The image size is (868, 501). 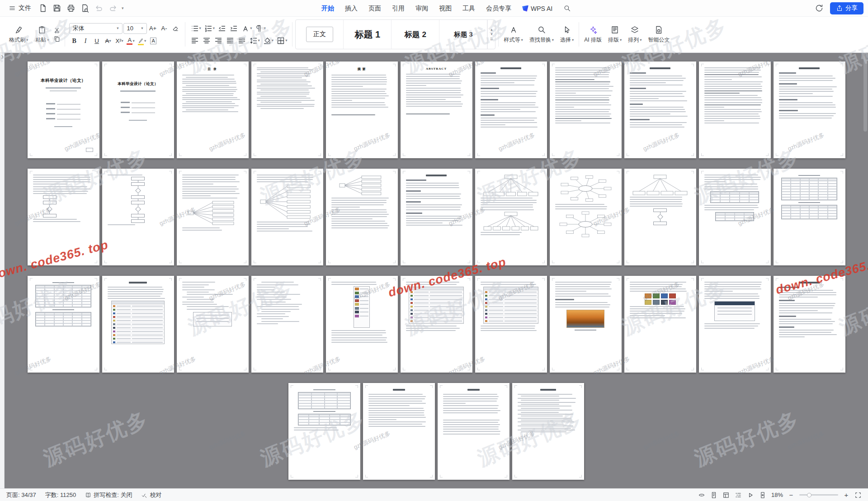 What do you see at coordinates (659, 34) in the screenshot?
I see `smart-doc-button: 智能公文` at bounding box center [659, 34].